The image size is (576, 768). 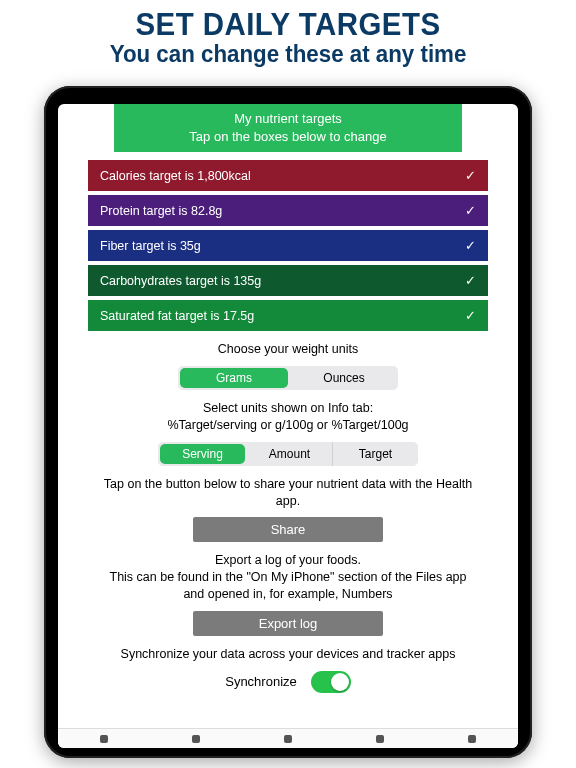 I want to click on promo-subtitle: You can change these at any time, so click(x=288, y=54).